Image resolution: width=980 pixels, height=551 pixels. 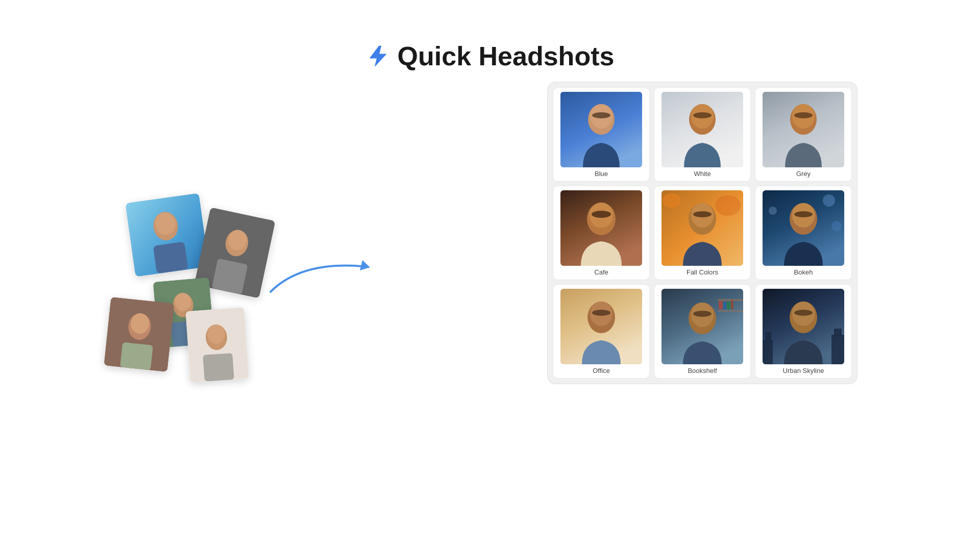 What do you see at coordinates (601, 130) in the screenshot?
I see `headshot-image-blue` at bounding box center [601, 130].